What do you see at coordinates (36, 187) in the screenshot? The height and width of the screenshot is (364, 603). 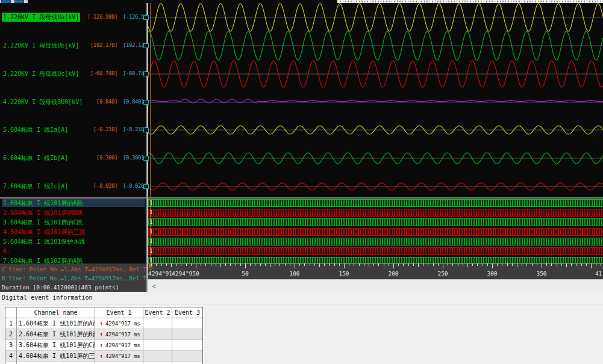 I see `analog-channel-label: 7.604柘泉 I 线Ic[A]` at bounding box center [36, 187].